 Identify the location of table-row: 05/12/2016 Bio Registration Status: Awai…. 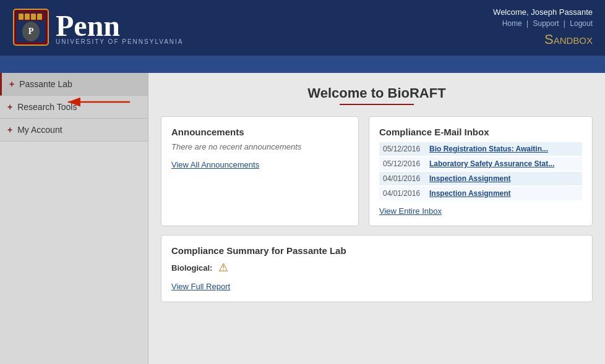
(481, 149).